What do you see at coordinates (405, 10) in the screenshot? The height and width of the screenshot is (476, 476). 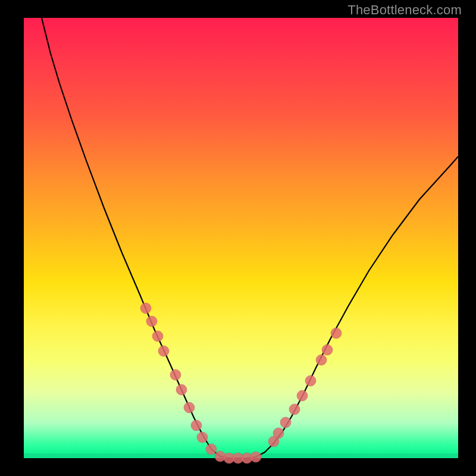 I see `watermark-text: TheBottleneck.com` at bounding box center [405, 10].